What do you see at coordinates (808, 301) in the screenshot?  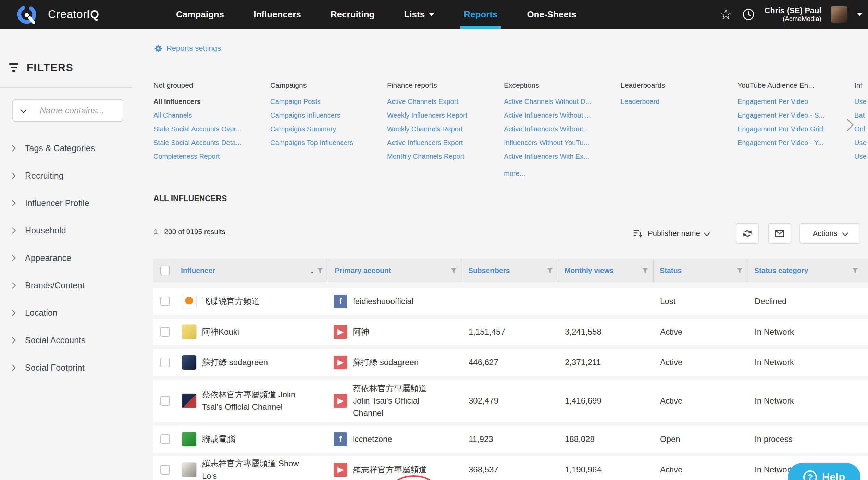 I see `status-category-value: Declined` at bounding box center [808, 301].